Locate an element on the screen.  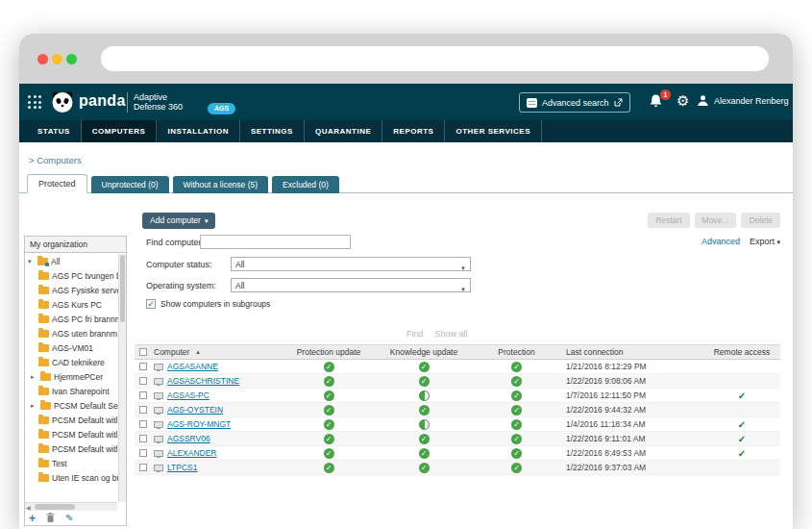
column-computer: Computer ▴ is located at coordinates (216, 352).